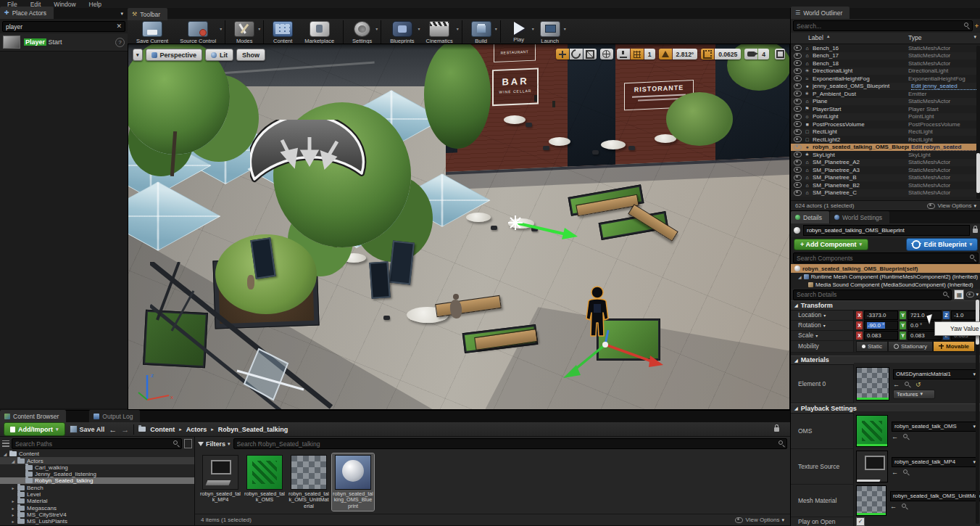 The image size is (980, 526). I want to click on folder-row: Carl_walking, so click(97, 467).